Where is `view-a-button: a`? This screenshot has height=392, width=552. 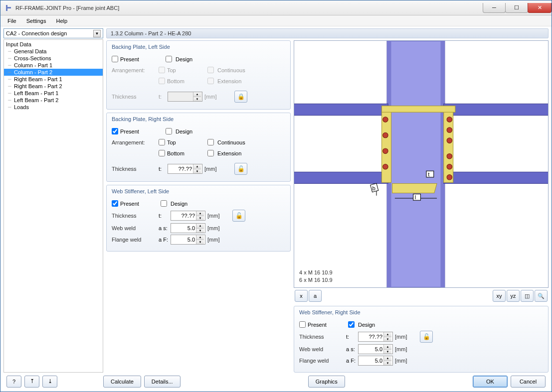 view-a-button: a is located at coordinates (315, 296).